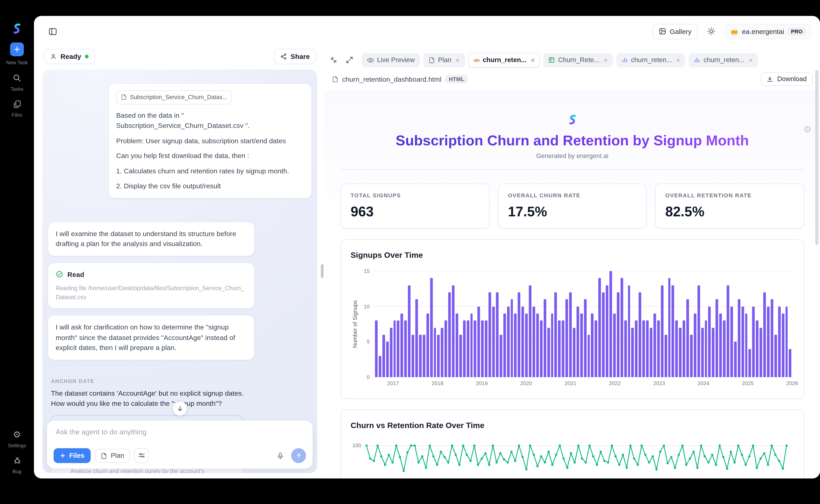 Image resolution: width=820 pixels, height=504 pixels. Describe the element at coordinates (572, 212) in the screenshot. I see `stat-value: 17.5%` at that location.